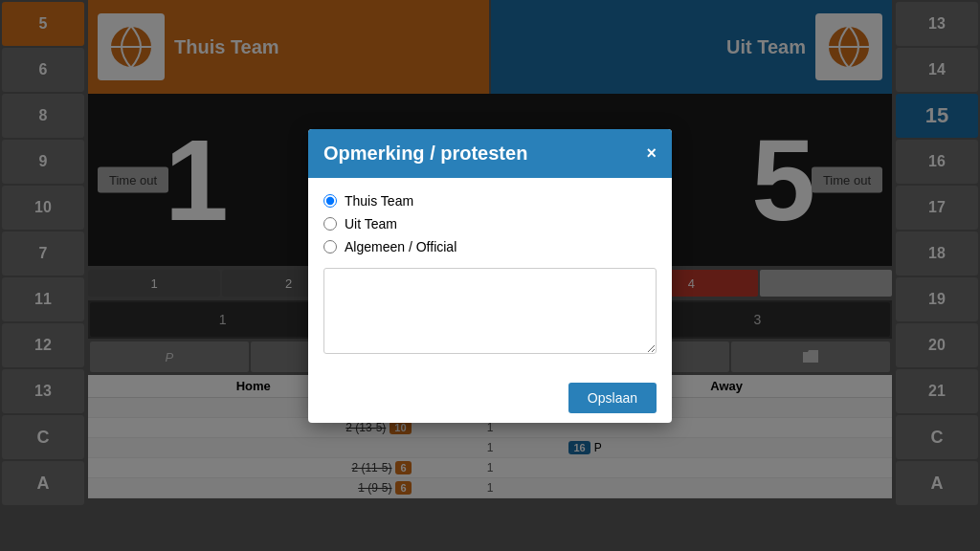 Image resolution: width=980 pixels, height=551 pixels. I want to click on radio-algemeen-label: Algemeen / Official, so click(400, 247).